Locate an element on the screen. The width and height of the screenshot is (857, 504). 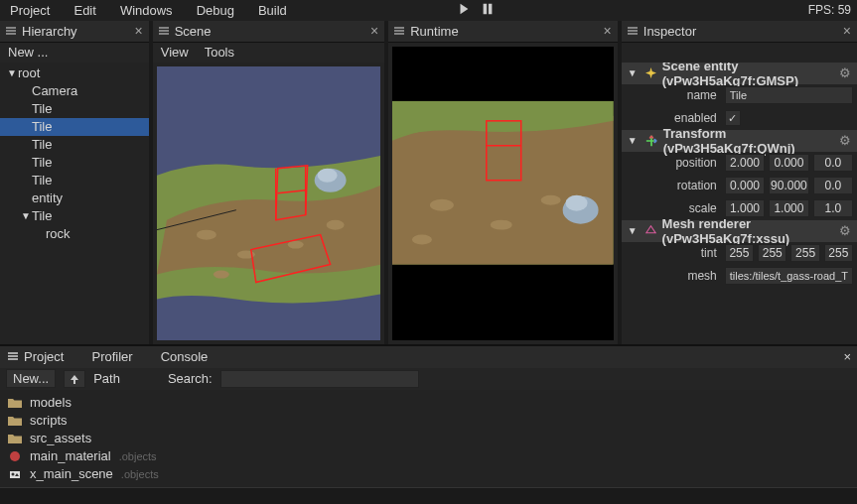
menu-edit: Edit is located at coordinates (84, 10).